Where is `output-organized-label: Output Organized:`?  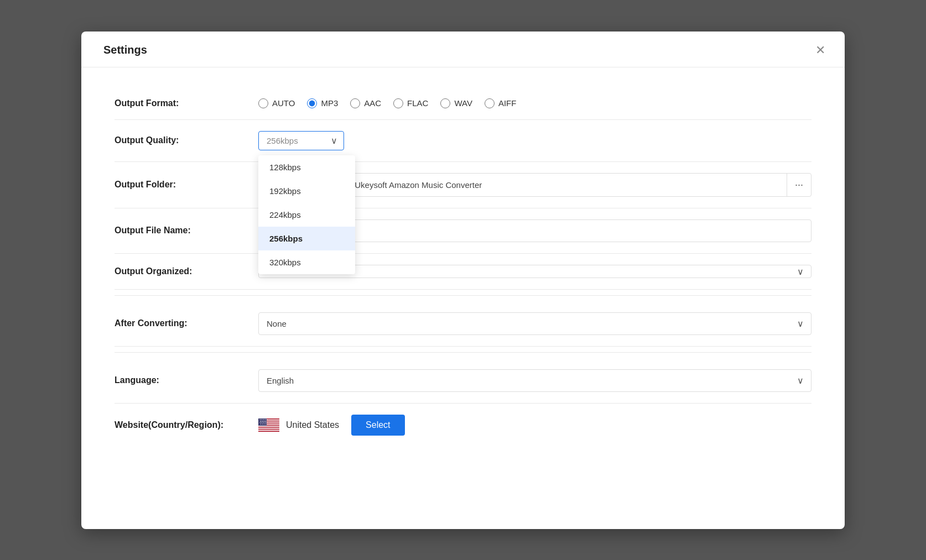 output-organized-label: Output Organized: is located at coordinates (186, 271).